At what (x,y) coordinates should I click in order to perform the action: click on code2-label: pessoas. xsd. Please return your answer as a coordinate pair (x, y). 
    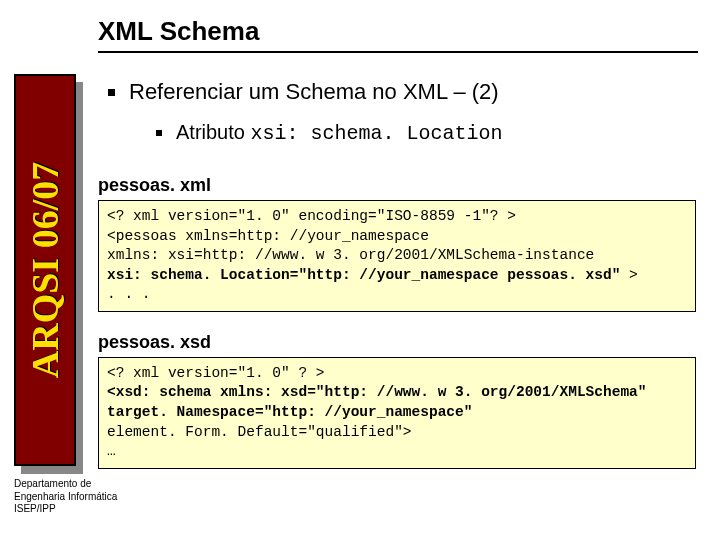
    Looking at the image, I should click on (398, 342).